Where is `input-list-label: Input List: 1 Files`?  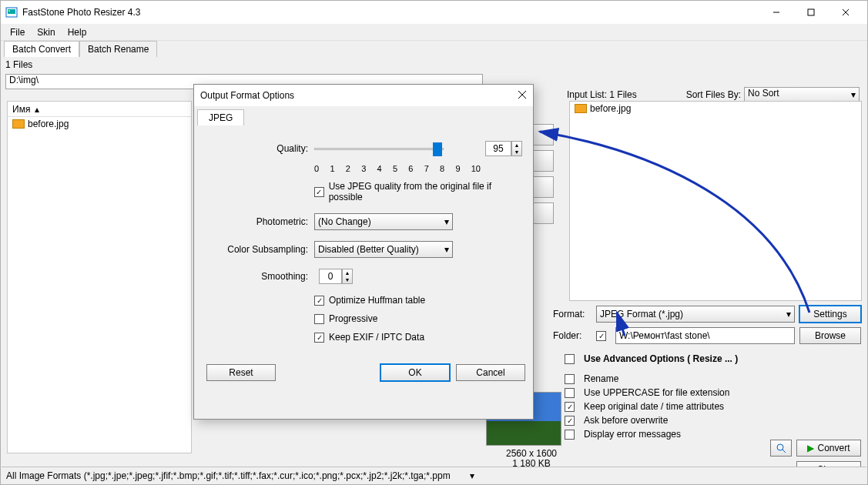
input-list-label: Input List: 1 Files is located at coordinates (602, 95).